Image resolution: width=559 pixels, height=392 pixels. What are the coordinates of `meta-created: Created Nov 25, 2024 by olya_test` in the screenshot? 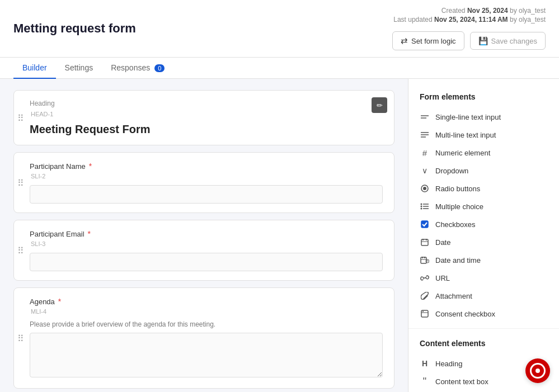 It's located at (494, 11).